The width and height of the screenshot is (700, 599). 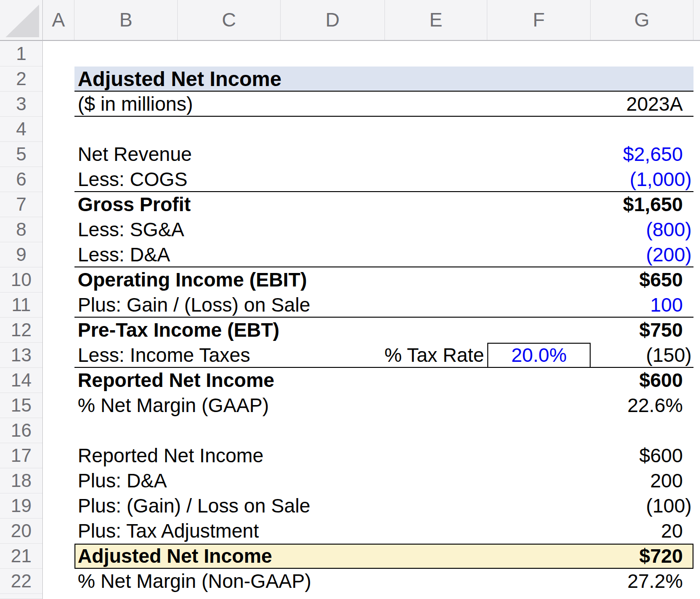 I want to click on row-value-cell: (200), so click(x=642, y=255).